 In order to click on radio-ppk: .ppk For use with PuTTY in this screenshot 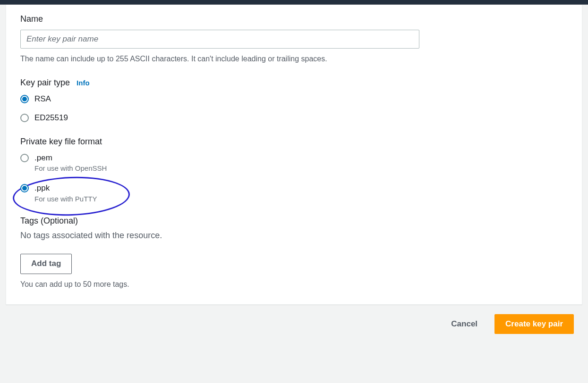, I will do `click(294, 192)`.